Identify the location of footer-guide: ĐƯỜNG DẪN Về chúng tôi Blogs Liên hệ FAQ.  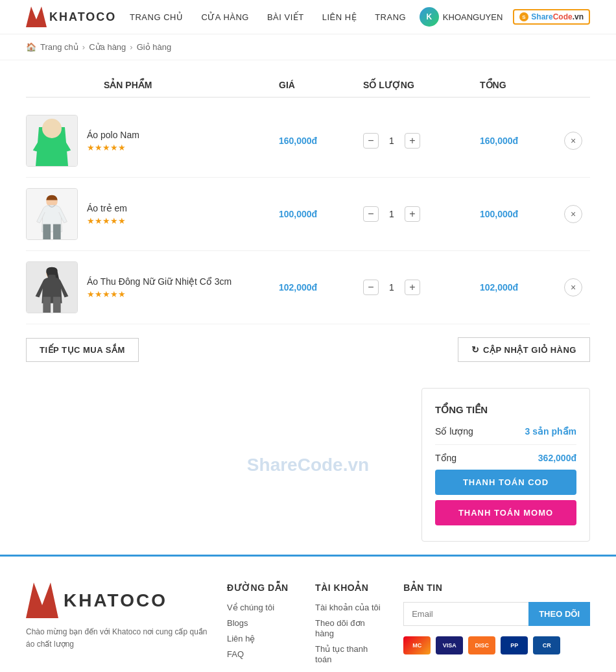
(261, 627).